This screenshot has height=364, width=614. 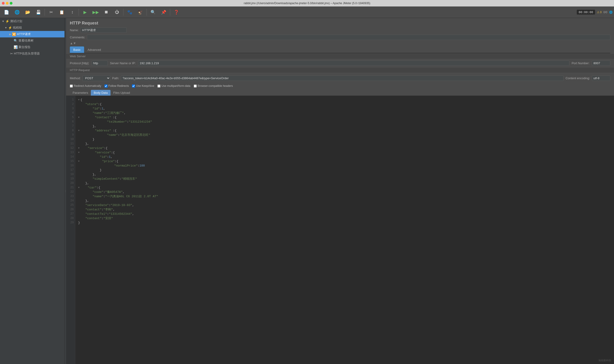 What do you see at coordinates (340, 86) in the screenshot?
I see `options-row: Redirect Automatically Follow Redirects …` at bounding box center [340, 86].